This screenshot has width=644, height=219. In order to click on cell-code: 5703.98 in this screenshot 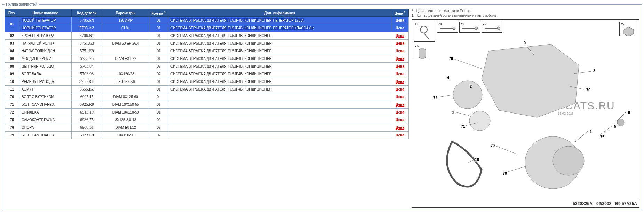, I will do `click(87, 74)`.